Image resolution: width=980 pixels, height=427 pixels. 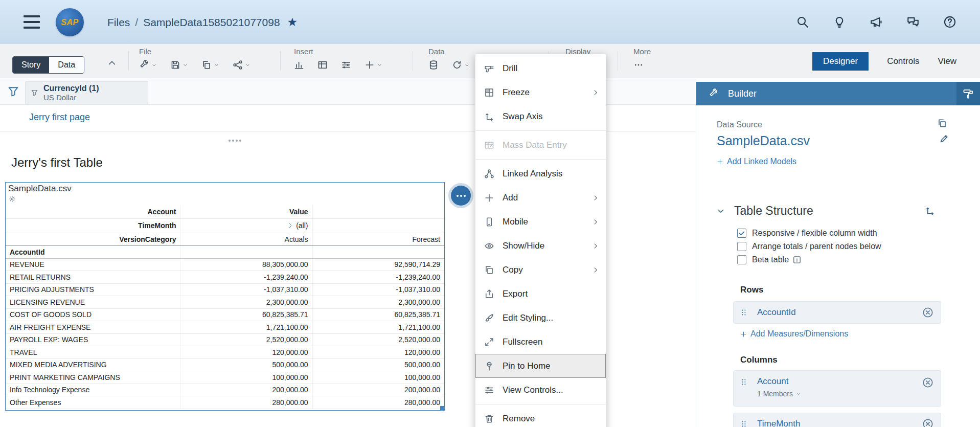 What do you see at coordinates (225, 353) in the screenshot?
I see `table-row: TRAVEL120,000.00120,000.00` at bounding box center [225, 353].